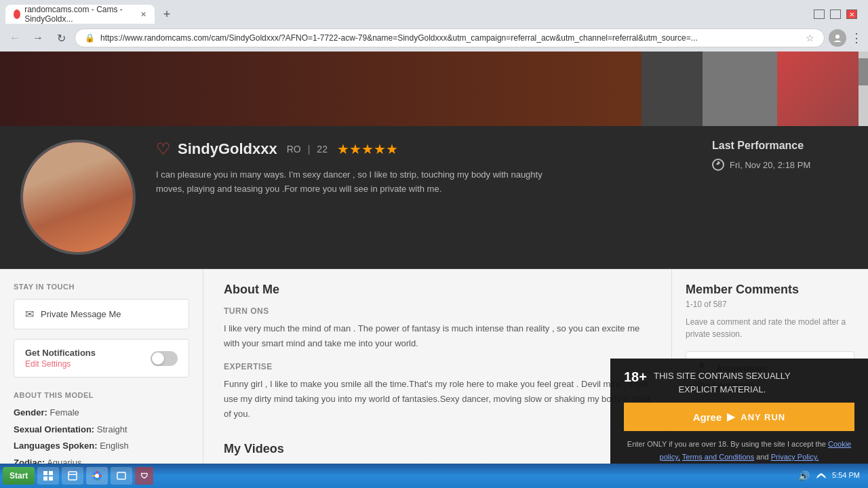 This screenshot has height=488, width=868. I want to click on gender-label: Gender:, so click(31, 412).